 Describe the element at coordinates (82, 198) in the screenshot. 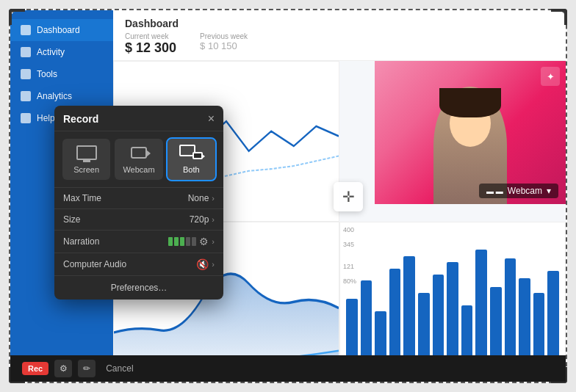

I see `max-time-label: Max Time` at that location.